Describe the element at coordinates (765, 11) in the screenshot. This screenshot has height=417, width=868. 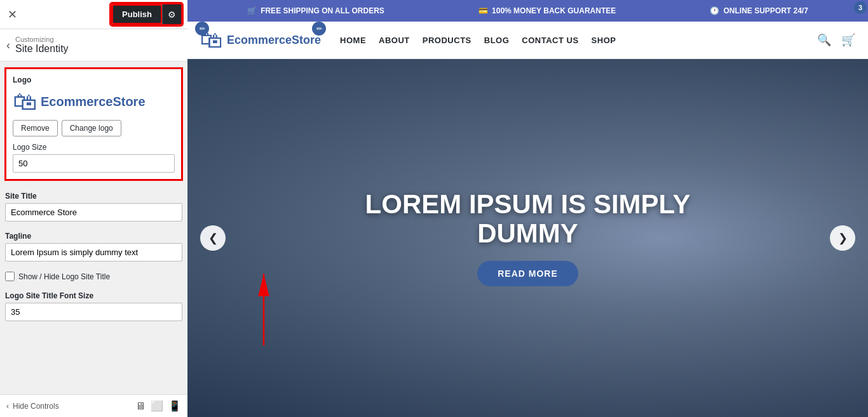
I see `promo-text-3: ONLINE SUPPORT 24/7` at that location.